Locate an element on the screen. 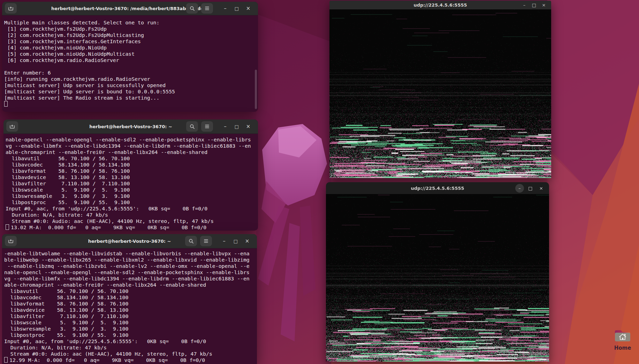 The height and width of the screenshot is (364, 639). terminal-line: -enable-libtwolame --enable-libvidstab -… is located at coordinates (130, 254).